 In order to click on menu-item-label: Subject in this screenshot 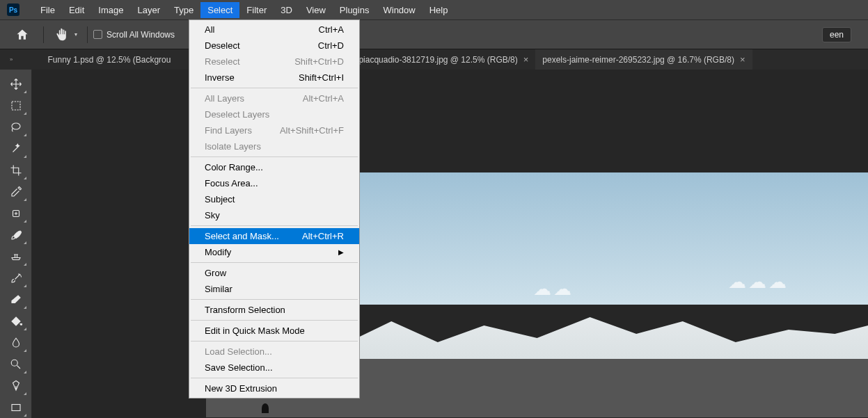, I will do `click(220, 199)`.